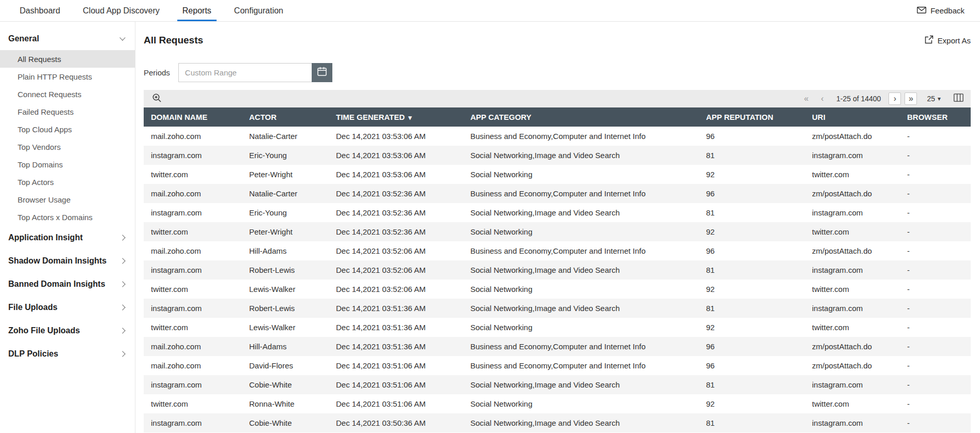 Image resolution: width=980 pixels, height=433 pixels. I want to click on sidebar-section-label: Shadow Domain Insights, so click(57, 261).